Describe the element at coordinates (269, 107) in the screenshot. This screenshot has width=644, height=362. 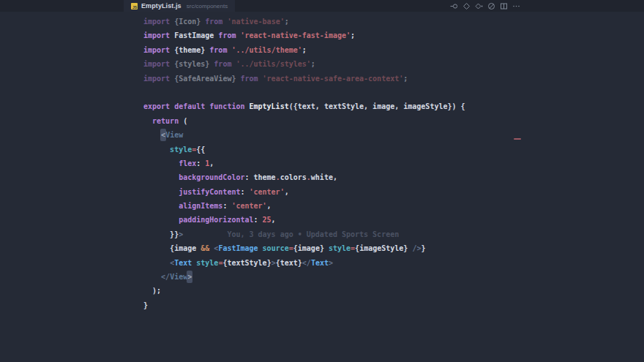
I see `code-token-fn: EmptyList` at that location.